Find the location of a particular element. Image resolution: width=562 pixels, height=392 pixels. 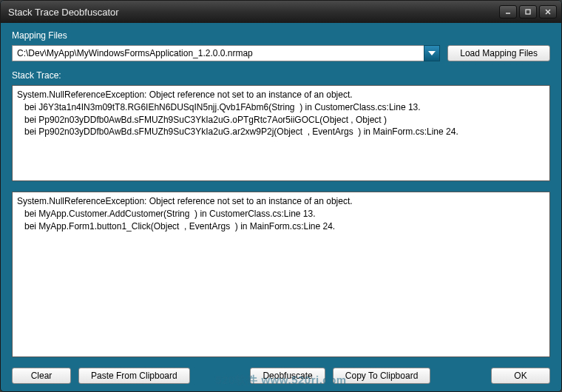

mapping-dropdown-button is located at coordinates (432, 53).